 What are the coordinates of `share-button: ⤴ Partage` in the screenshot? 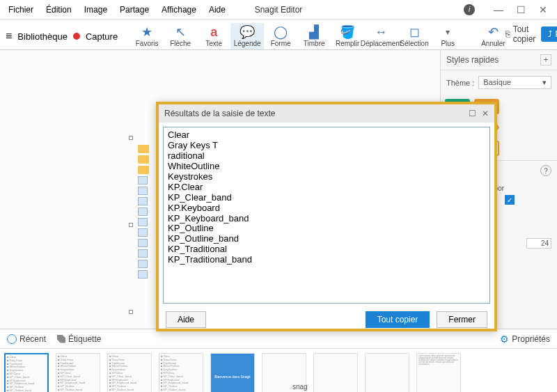 It's located at (549, 34).